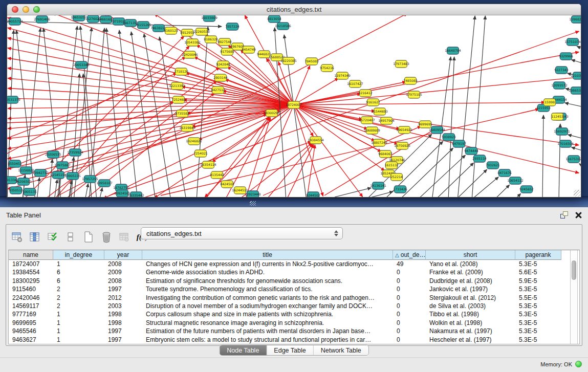  Describe the element at coordinates (249, 50) in the screenshot. I see `graph-node: 8454749` at that location.